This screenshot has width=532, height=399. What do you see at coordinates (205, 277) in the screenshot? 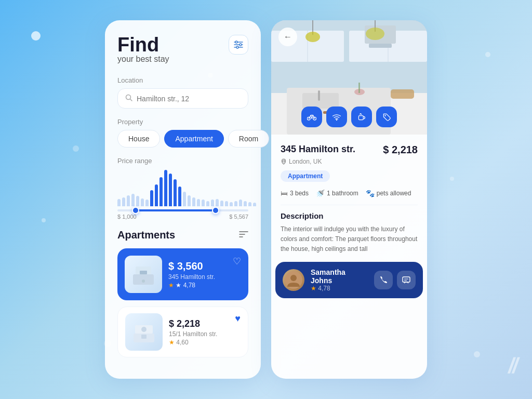
I see `apartment-address-1: 345 Hamilton str.` at bounding box center [205, 277].